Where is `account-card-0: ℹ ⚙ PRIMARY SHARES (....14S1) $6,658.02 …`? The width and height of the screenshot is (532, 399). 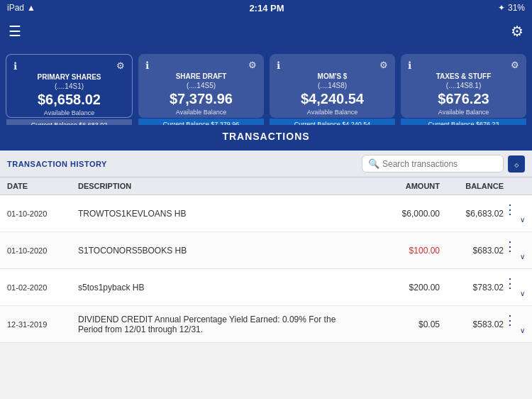 account-card-0: ℹ ⚙ PRIMARY SHARES (....14S1) $6,658.02 … is located at coordinates (70, 86).